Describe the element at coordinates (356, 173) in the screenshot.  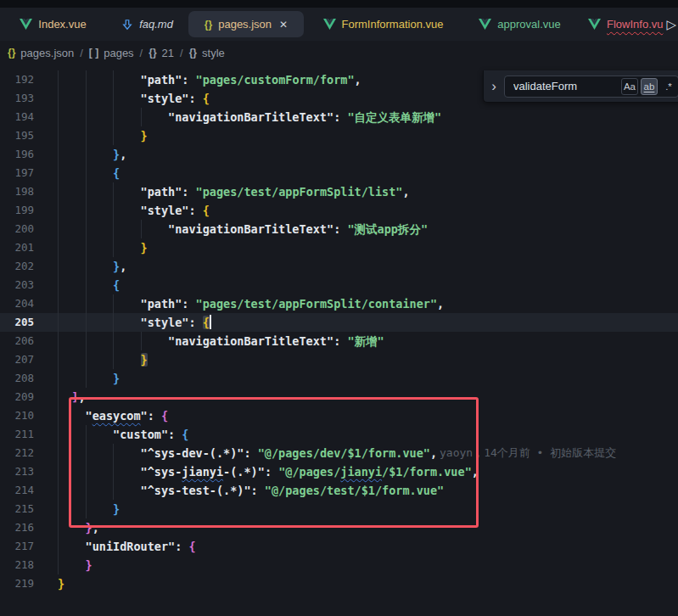
I see `code-line-content: {` at that location.